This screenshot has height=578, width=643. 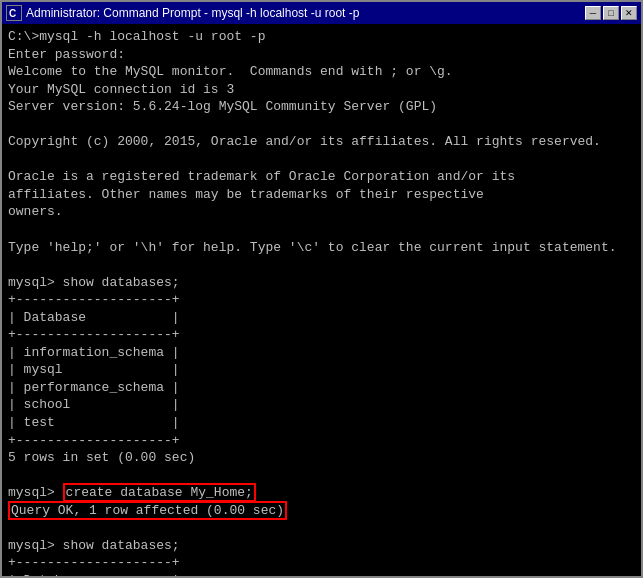 What do you see at coordinates (322, 353) in the screenshot?
I see `terminal-line: | information_schema |` at bounding box center [322, 353].